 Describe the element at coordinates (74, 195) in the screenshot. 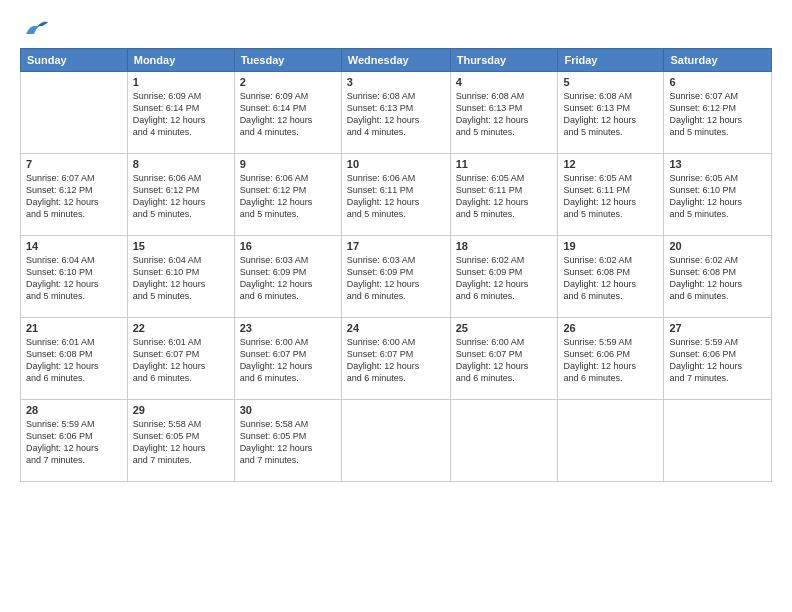

I see `calendar-cell: 7Sunrise: 6:07 AMSunset: 6:12 PMDaylight…` at that location.